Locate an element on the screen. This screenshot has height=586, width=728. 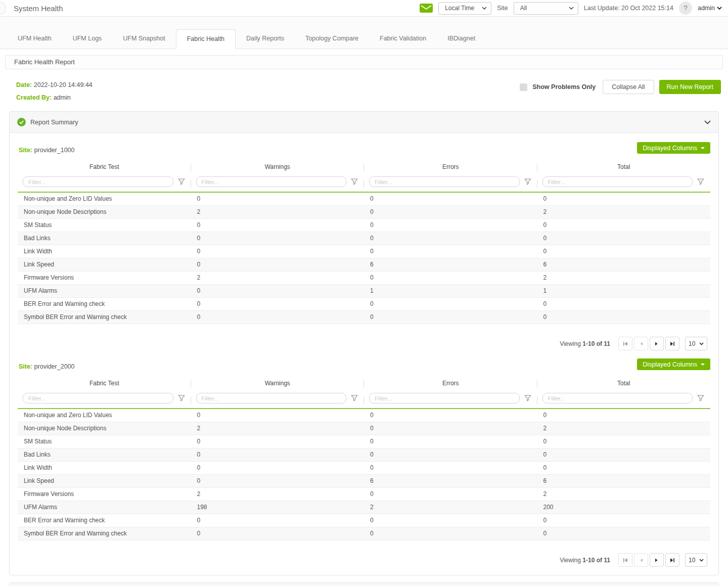
show-problems-checkbox is located at coordinates (524, 87).